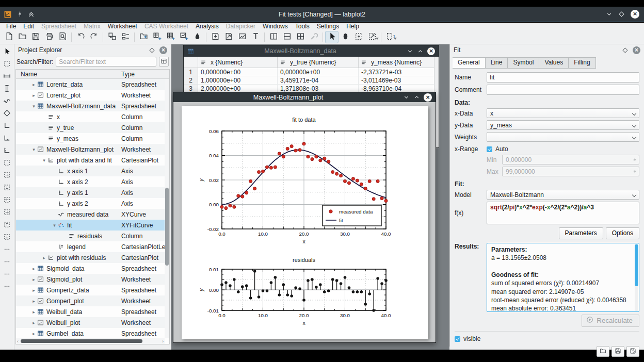  Describe the element at coordinates (157, 37) in the screenshot. I see `new-spreadsheet` at that location.